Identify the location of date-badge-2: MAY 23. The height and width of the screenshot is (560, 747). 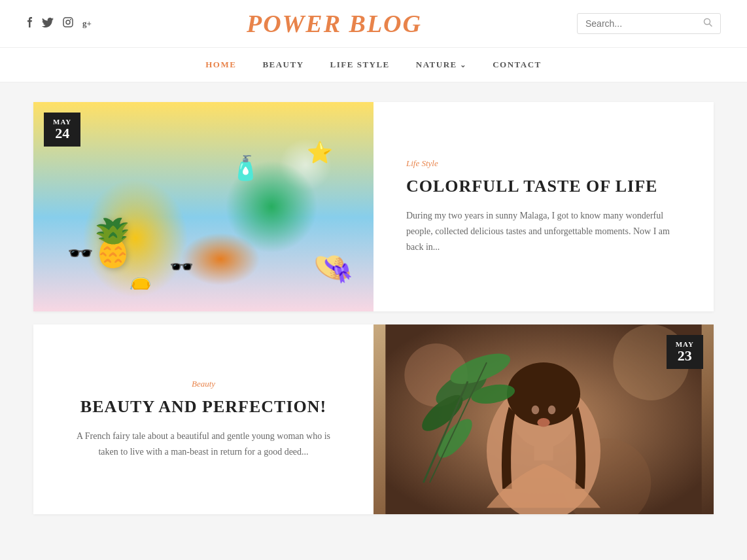
(685, 352).